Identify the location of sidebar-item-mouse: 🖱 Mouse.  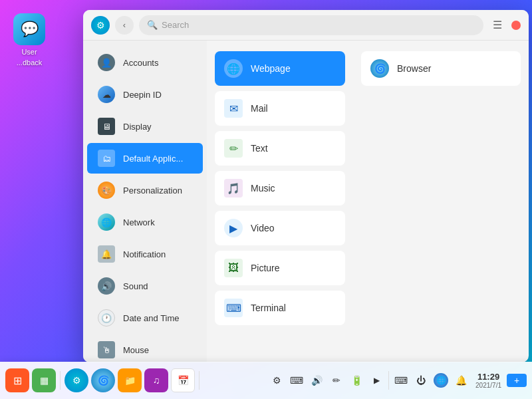
(145, 348).